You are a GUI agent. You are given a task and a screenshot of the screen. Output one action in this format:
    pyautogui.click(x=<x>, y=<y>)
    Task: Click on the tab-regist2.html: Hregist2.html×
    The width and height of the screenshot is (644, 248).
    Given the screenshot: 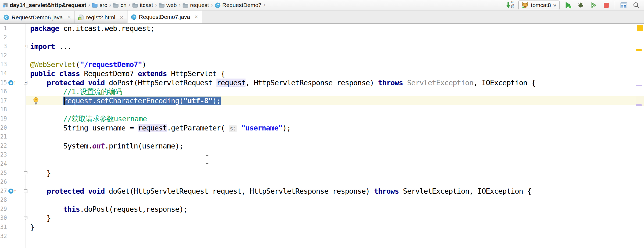 What is the action you would take?
    pyautogui.click(x=101, y=17)
    